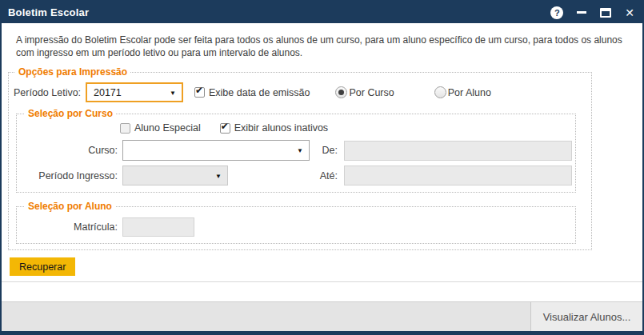  Describe the element at coordinates (282, 128) in the screenshot. I see `exibir-alunos-inativos-label: Exibir alunos inativos` at that location.